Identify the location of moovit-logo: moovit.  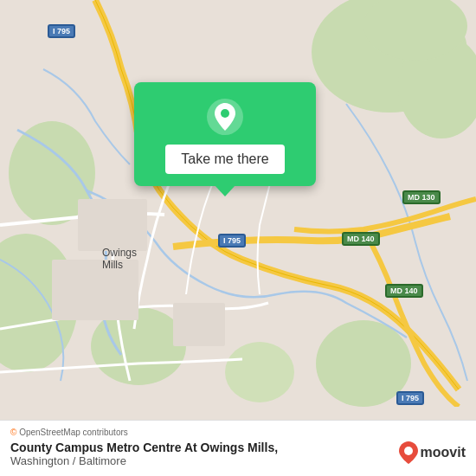
(433, 453).